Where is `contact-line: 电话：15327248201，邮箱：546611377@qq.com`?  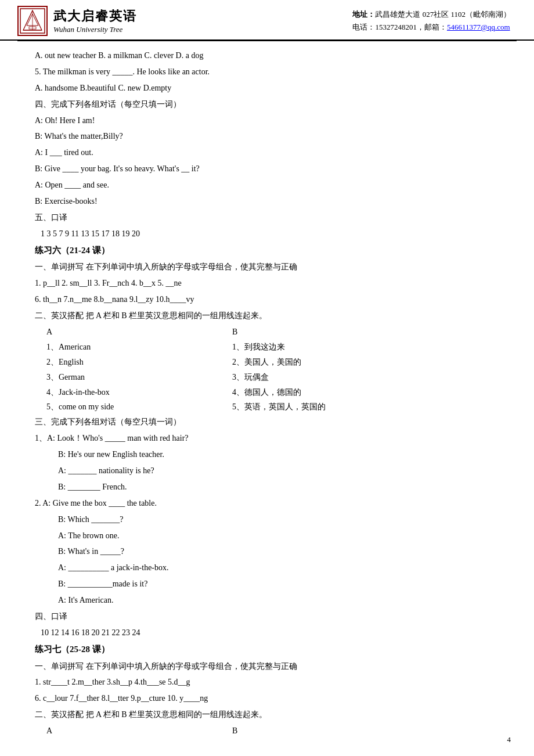 contact-line: 电话：15327248201，邮箱：546611377@qq.com is located at coordinates (432, 27).